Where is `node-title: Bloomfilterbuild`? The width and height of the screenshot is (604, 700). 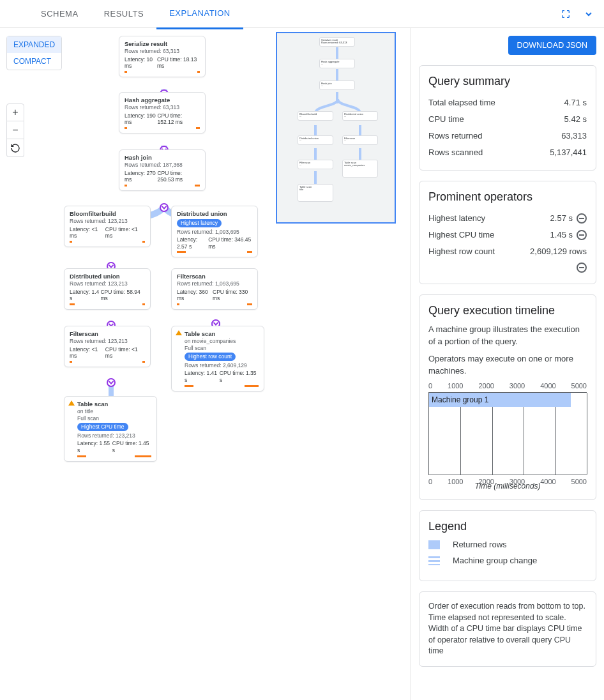
node-title: Bloomfilterbuild is located at coordinates (107, 214).